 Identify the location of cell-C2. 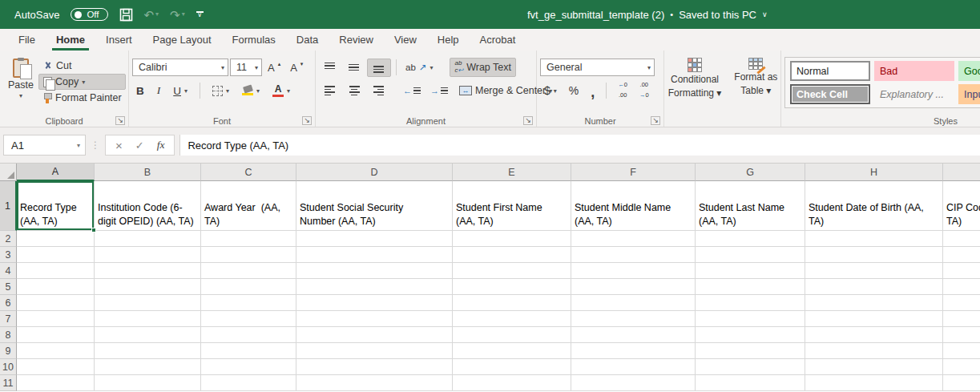
(248, 239).